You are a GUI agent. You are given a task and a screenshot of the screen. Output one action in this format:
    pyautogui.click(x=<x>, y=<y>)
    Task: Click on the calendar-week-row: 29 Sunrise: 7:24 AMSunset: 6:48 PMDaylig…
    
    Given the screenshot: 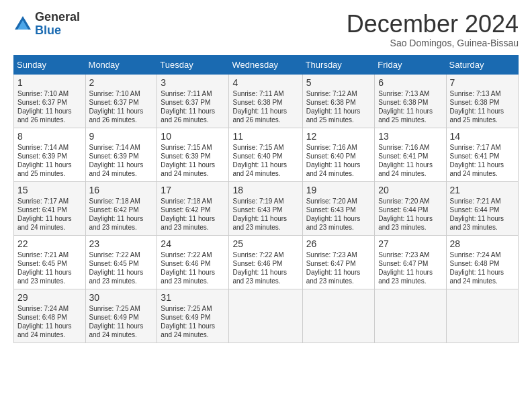 What is the action you would take?
    pyautogui.click(x=266, y=316)
    